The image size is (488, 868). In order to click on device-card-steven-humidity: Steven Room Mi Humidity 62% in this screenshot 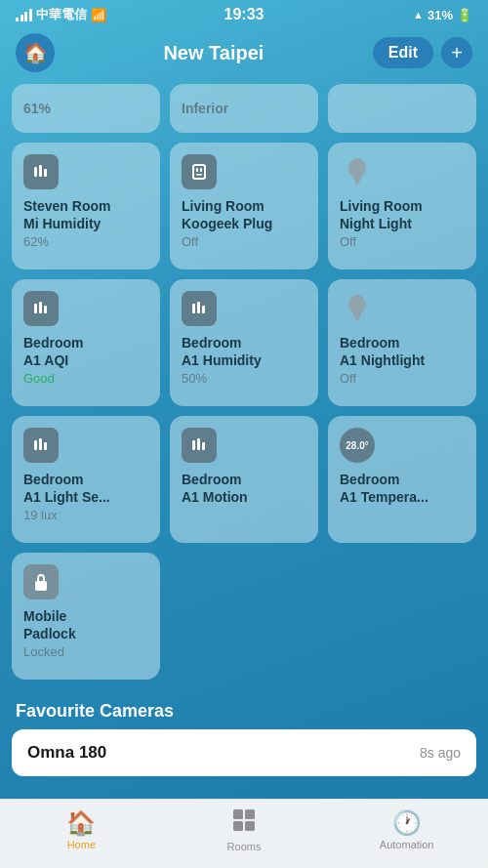, I will do `click(86, 206)`.